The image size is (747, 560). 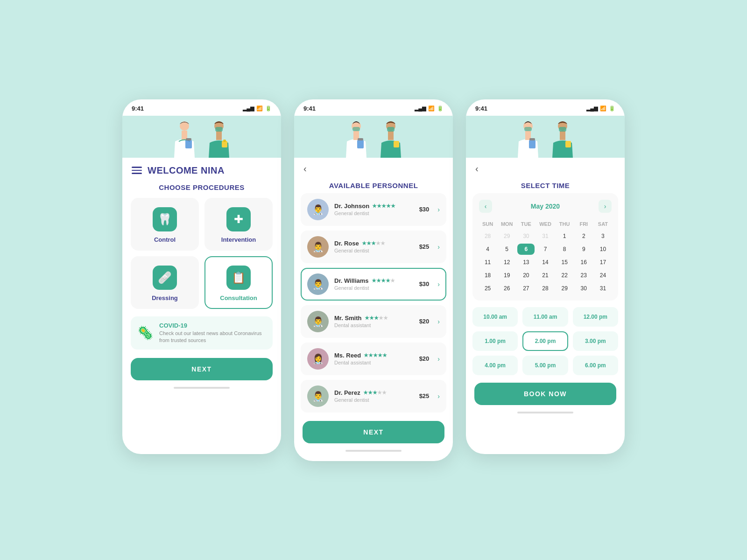 I want to click on cal-day: 12, so click(x=507, y=262).